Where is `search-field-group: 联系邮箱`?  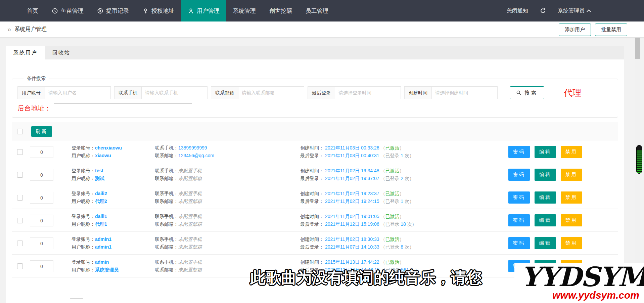
search-field-group: 联系邮箱 is located at coordinates (258, 93).